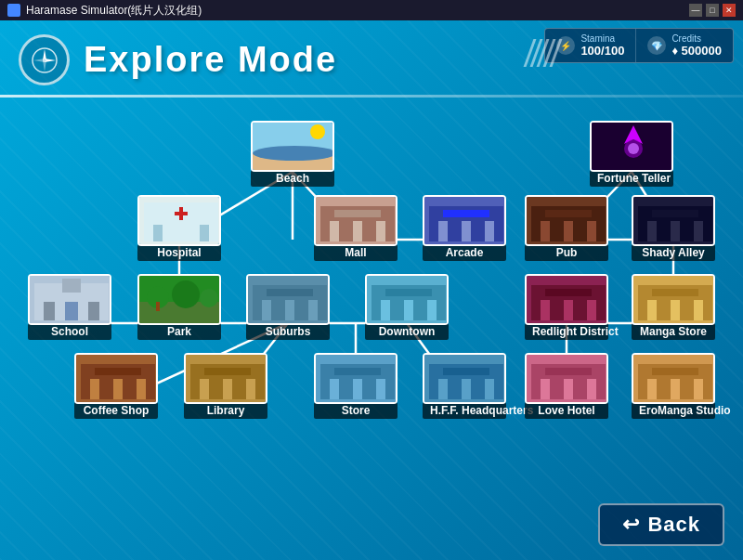 The width and height of the screenshot is (743, 560). I want to click on location-mall: Mall, so click(356, 228).